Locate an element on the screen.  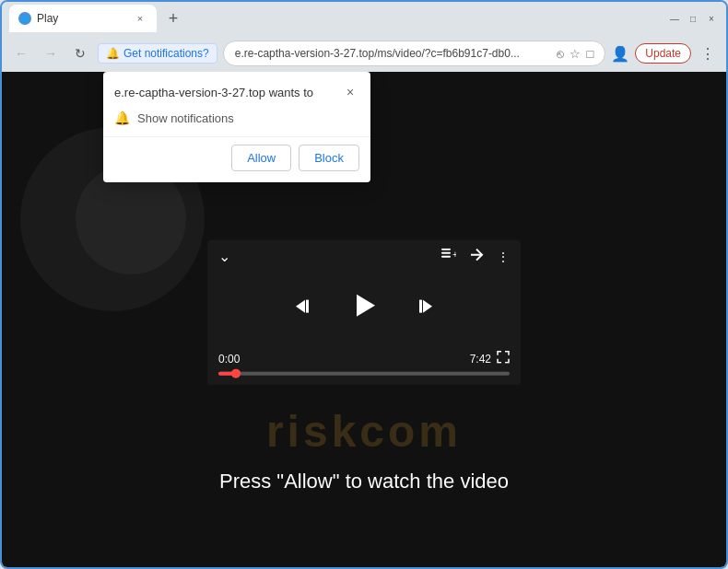
browser-tab: 🌐 Play × is located at coordinates (83, 18).